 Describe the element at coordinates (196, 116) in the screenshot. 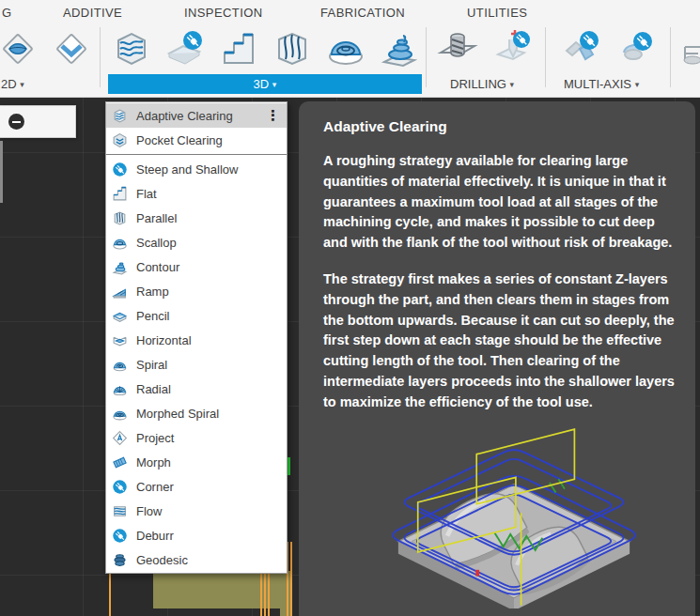

I see `menu-item-adaptive-clearing: Adaptive Clearing⋮` at that location.